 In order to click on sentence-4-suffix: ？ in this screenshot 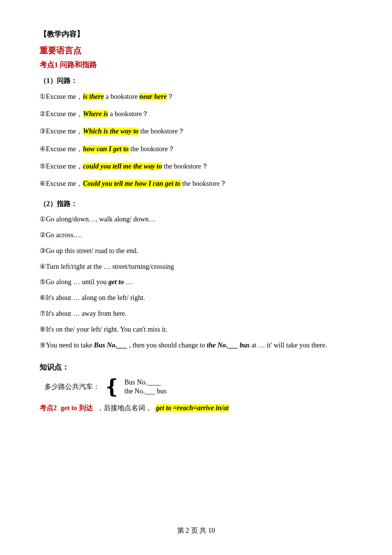, I will do `click(171, 149)`.